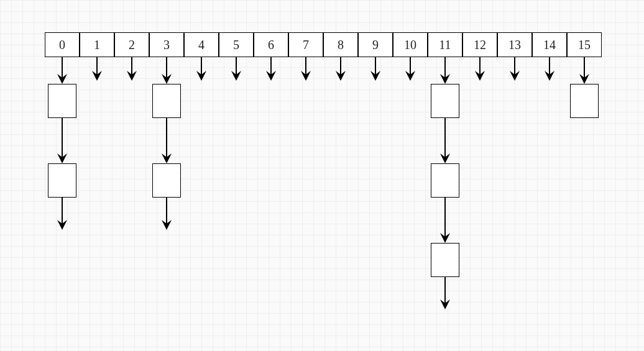 This screenshot has height=351, width=644. What do you see at coordinates (306, 45) in the screenshot?
I see `hash-slot-7: 7` at bounding box center [306, 45].